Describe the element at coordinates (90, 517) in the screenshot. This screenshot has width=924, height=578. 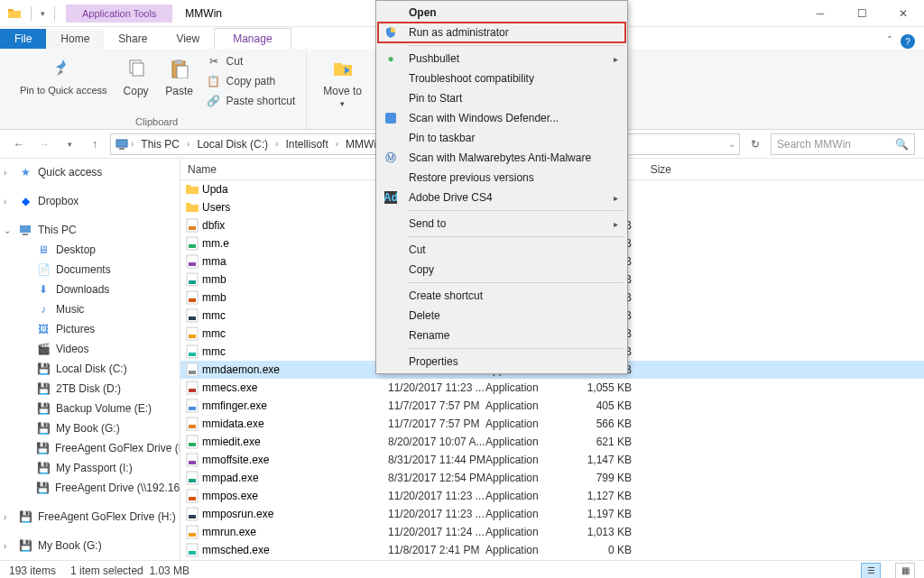
I see `nav-freeagent-h2: ›💾FreeAgent GoFlex Drive (H:)` at that location.